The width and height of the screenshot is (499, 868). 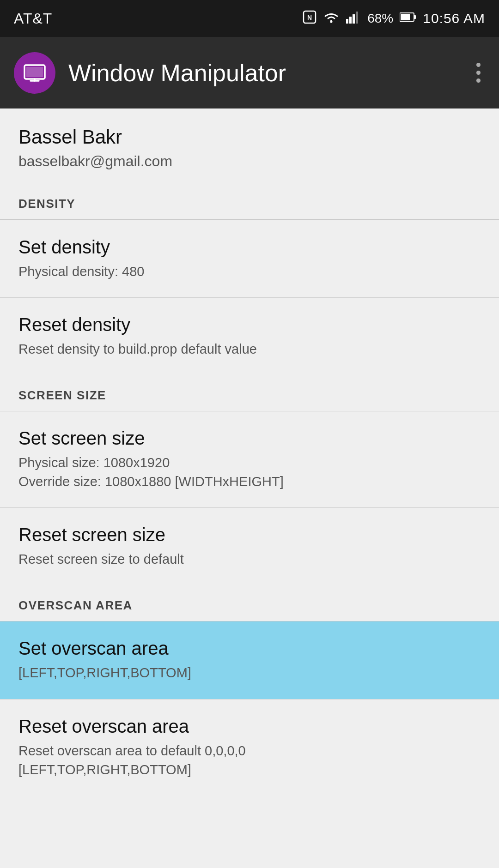 I want to click on reset-density-title: Reset density, so click(x=250, y=325).